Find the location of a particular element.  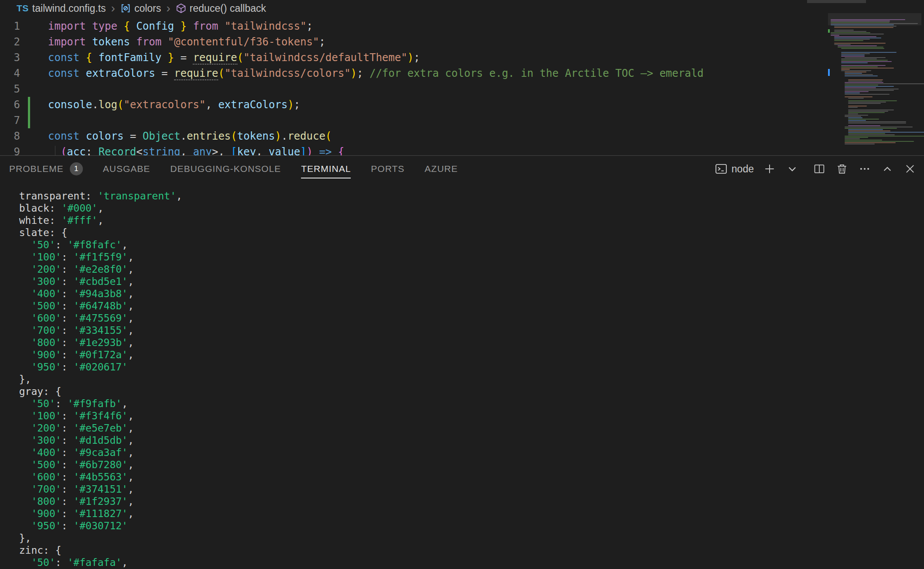

panel-header: PROBLEME1AUSGABEDEBUGGING-KONSOLETERMINA… is located at coordinates (462, 169).